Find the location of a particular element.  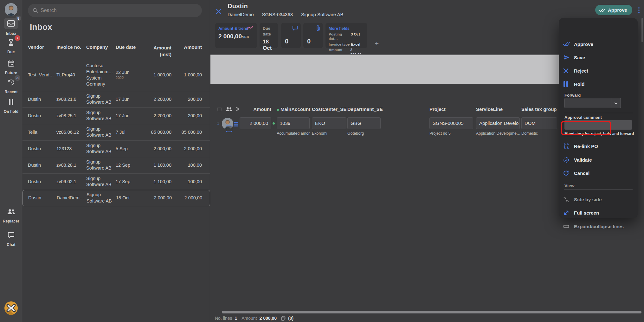

menu-item-label: Hold is located at coordinates (579, 84).